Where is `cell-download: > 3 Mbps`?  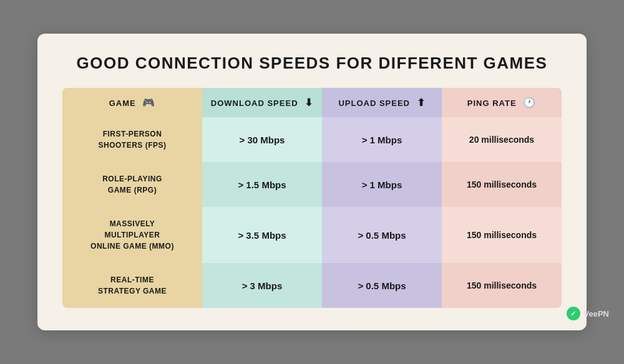 cell-download: > 3 Mbps is located at coordinates (262, 285).